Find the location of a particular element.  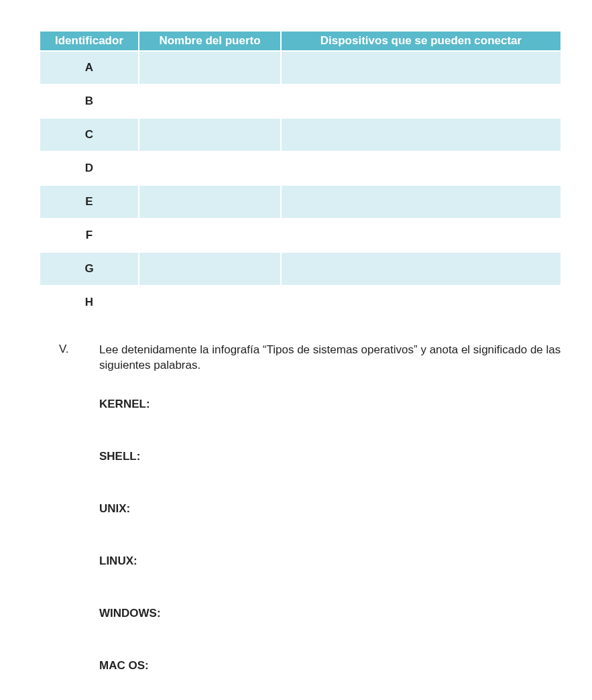

table-row: H is located at coordinates (300, 302).